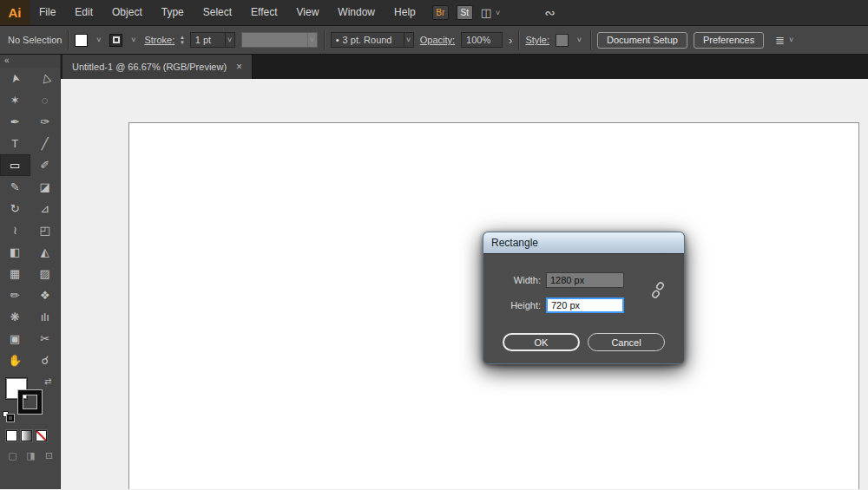 The height and width of the screenshot is (490, 868). What do you see at coordinates (16, 252) in the screenshot?
I see `shape-builder-tool: ◧` at bounding box center [16, 252].